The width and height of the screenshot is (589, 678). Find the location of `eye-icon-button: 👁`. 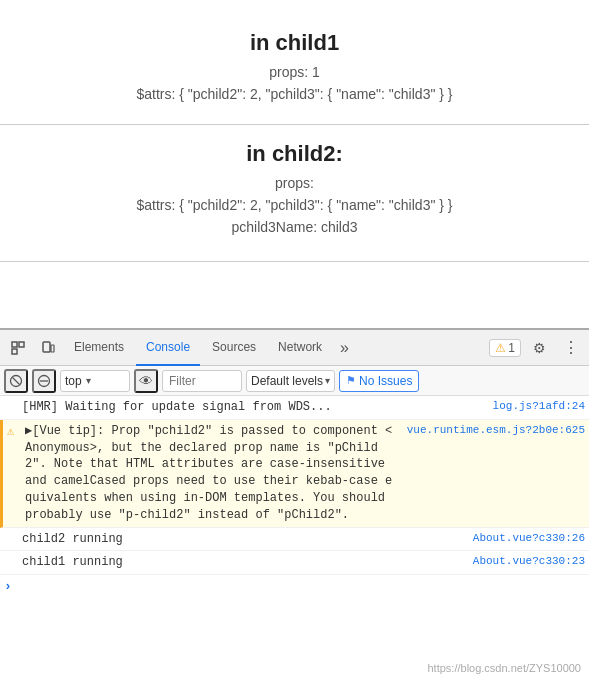

eye-icon-button: 👁 is located at coordinates (146, 381).